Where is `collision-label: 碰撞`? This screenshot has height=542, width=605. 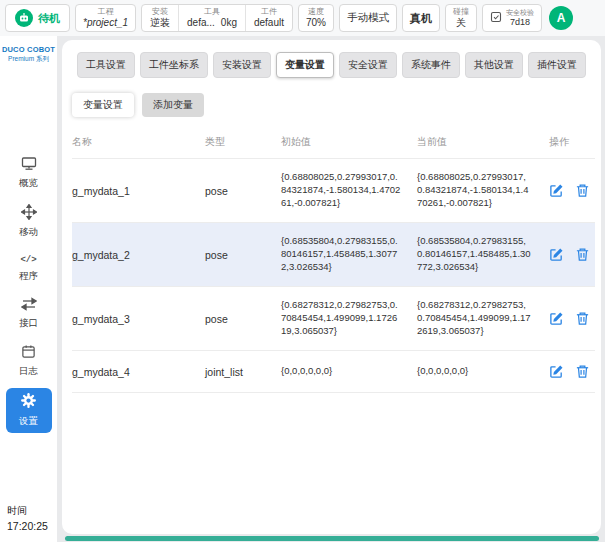
collision-label: 碰撞 is located at coordinates (461, 12).